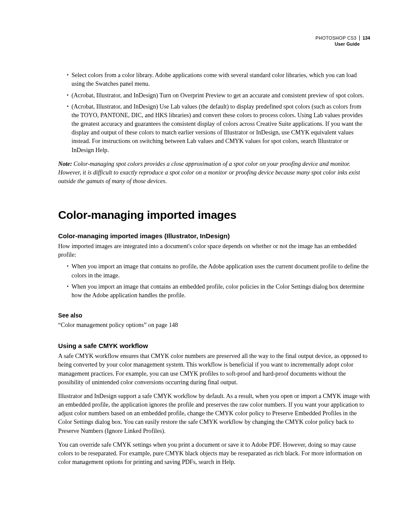  What do you see at coordinates (216, 79) in the screenshot?
I see `list-item: Select colors from a color library. Adob…` at bounding box center [216, 79].